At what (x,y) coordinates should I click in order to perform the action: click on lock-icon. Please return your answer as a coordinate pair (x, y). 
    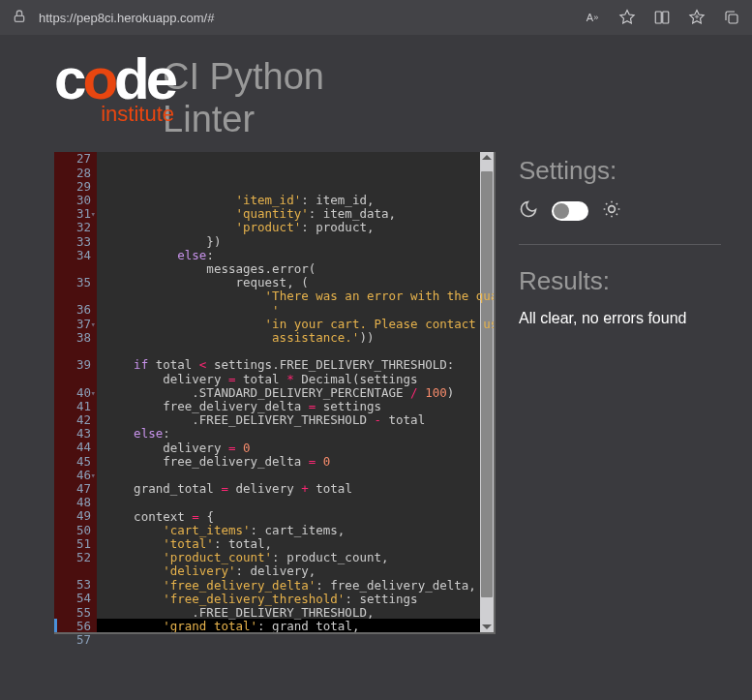
    Looking at the image, I should click on (19, 17).